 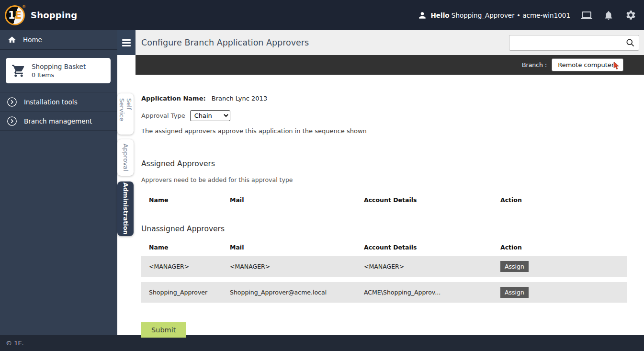 What do you see at coordinates (441, 15) in the screenshot?
I see `greeting-hello: Hello` at bounding box center [441, 15].